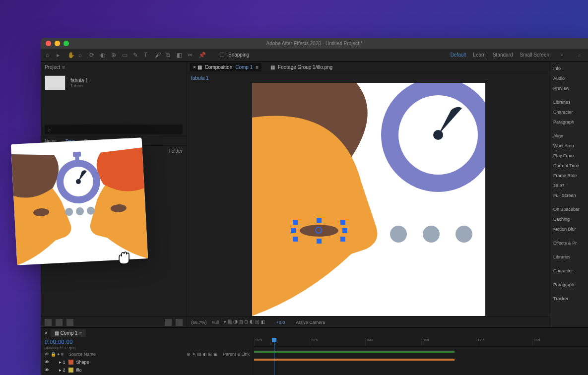  Describe the element at coordinates (147, 342) in the screenshot. I see `timecode-display: 0;00;00;00` at that location.